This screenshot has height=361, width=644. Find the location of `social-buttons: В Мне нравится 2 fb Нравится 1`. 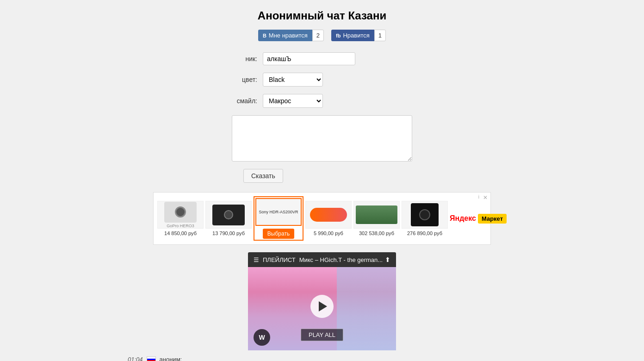

social-buttons: В Мне нравится 2 fb Нравится 1 is located at coordinates (322, 35).